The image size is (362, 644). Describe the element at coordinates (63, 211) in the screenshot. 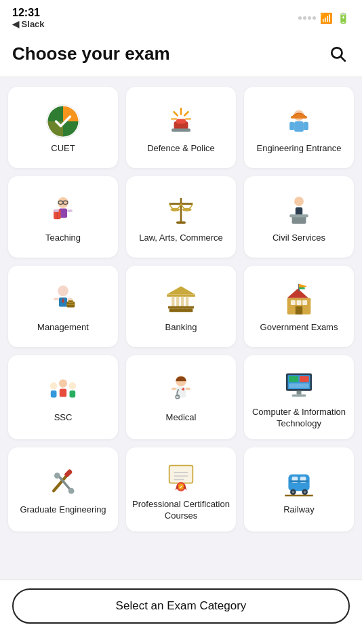

I see `teaching-icon` at that location.